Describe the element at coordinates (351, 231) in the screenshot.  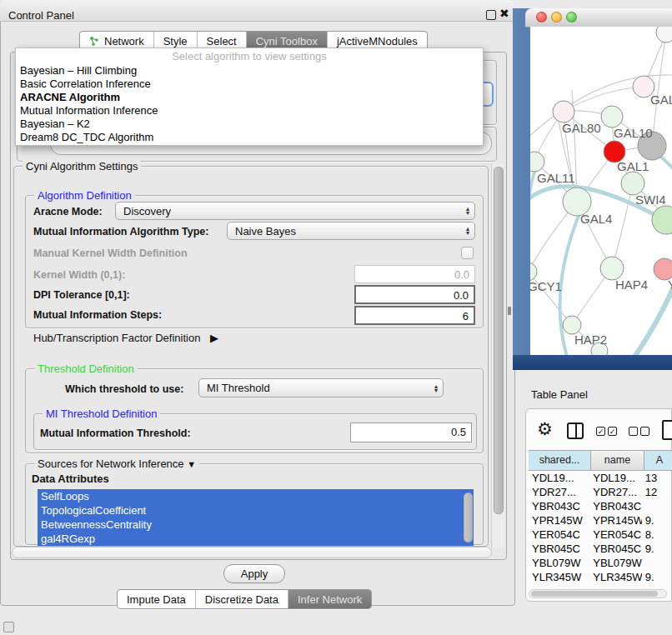
I see `mi-algorithm-type-combobox: Naive Bayes ▴▾` at that location.